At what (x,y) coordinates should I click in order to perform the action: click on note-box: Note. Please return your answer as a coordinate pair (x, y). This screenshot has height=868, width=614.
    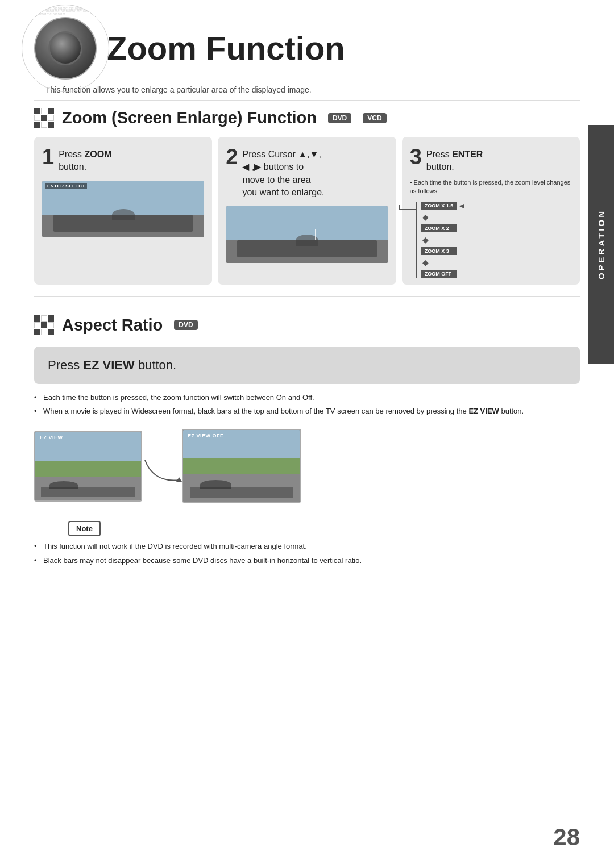
    Looking at the image, I should click on (84, 528).